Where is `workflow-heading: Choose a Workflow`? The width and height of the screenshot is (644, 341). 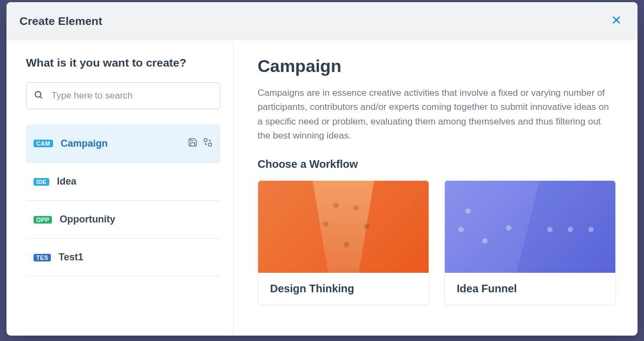 workflow-heading: Choose a Workflow is located at coordinates (437, 165).